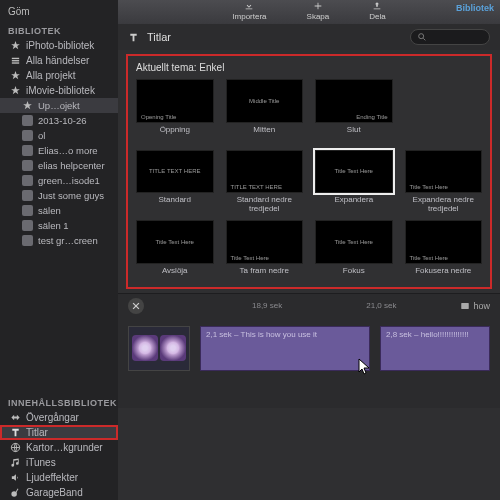 The height and width of the screenshot is (500, 500). I want to click on label: elias helpcenter, so click(72, 166).